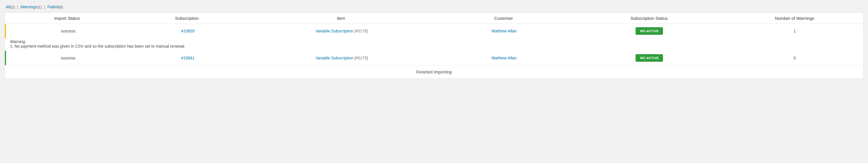  What do you see at coordinates (795, 18) in the screenshot?
I see `col-header-warnings: Number of Warnings` at bounding box center [795, 18].